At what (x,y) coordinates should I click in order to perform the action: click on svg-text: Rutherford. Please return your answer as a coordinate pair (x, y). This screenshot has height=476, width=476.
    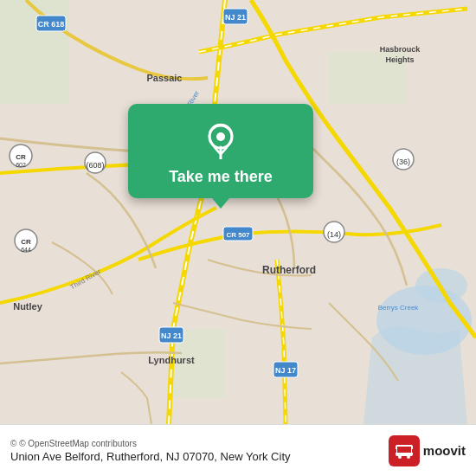
    Looking at the image, I should click on (289, 270).